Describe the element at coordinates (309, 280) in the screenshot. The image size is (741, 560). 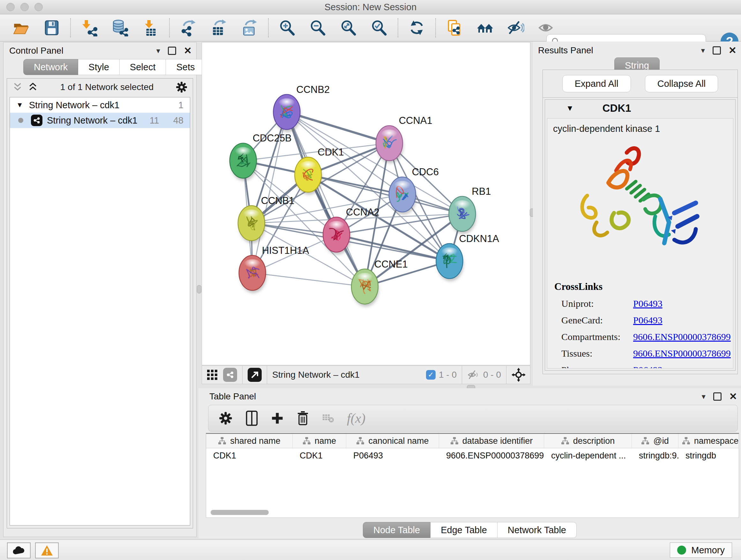
I see `edge-HIST1H1A-CCNE1` at that location.